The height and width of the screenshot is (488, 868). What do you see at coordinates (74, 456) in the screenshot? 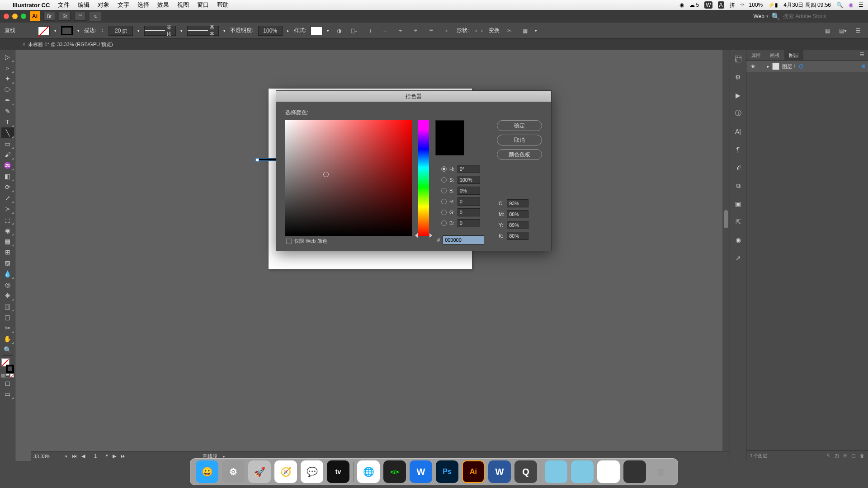
I see `first-page-icon: ⏮` at bounding box center [74, 456].